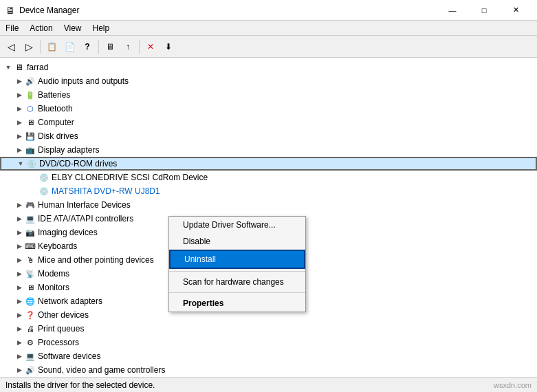  What do you see at coordinates (8, 67) in the screenshot?
I see `root-toggle: ▼` at bounding box center [8, 67].